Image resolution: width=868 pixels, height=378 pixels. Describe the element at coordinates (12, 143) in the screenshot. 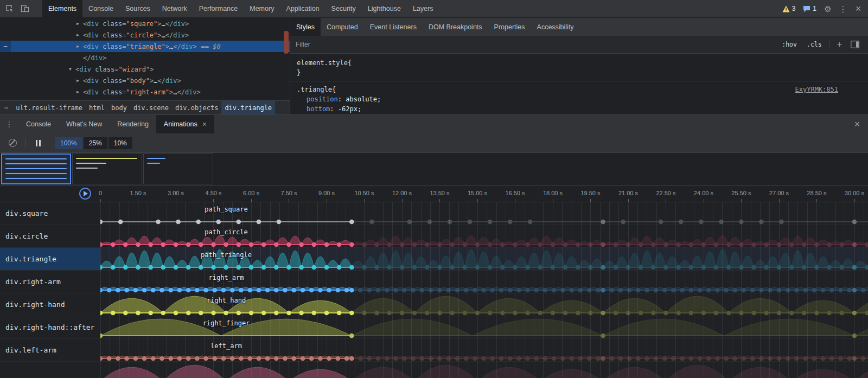

I see `clear-all-button` at that location.